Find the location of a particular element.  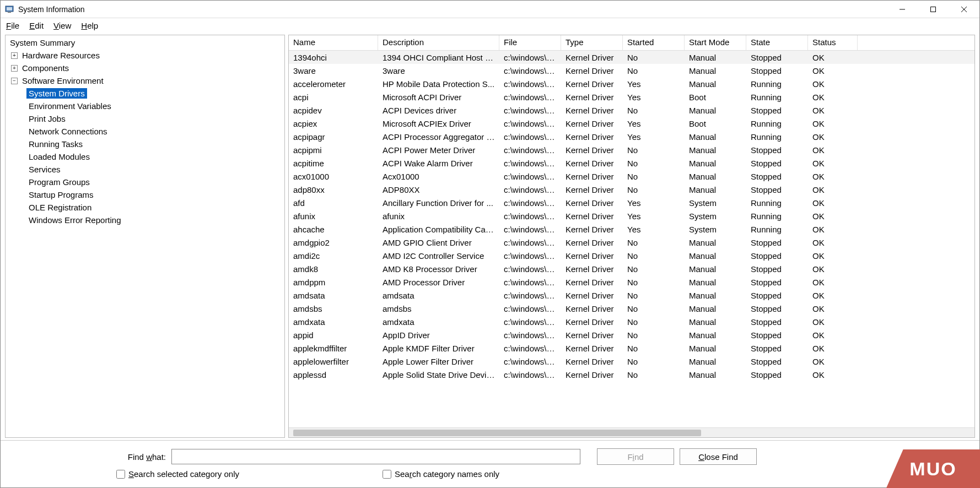

tree-se-item: Startup Programs is located at coordinates (145, 195).